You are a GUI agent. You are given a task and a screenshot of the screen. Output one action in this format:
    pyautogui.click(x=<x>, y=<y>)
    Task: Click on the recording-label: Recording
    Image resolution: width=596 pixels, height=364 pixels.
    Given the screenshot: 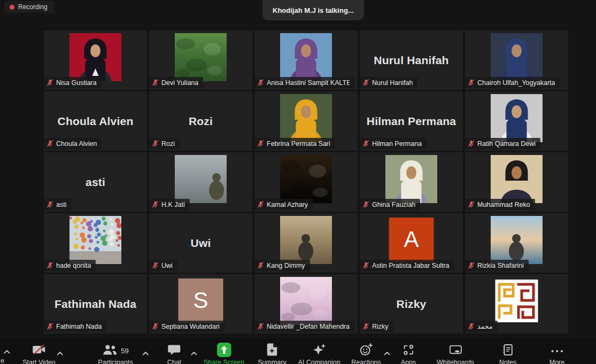 What is the action you would take?
    pyautogui.click(x=33, y=7)
    